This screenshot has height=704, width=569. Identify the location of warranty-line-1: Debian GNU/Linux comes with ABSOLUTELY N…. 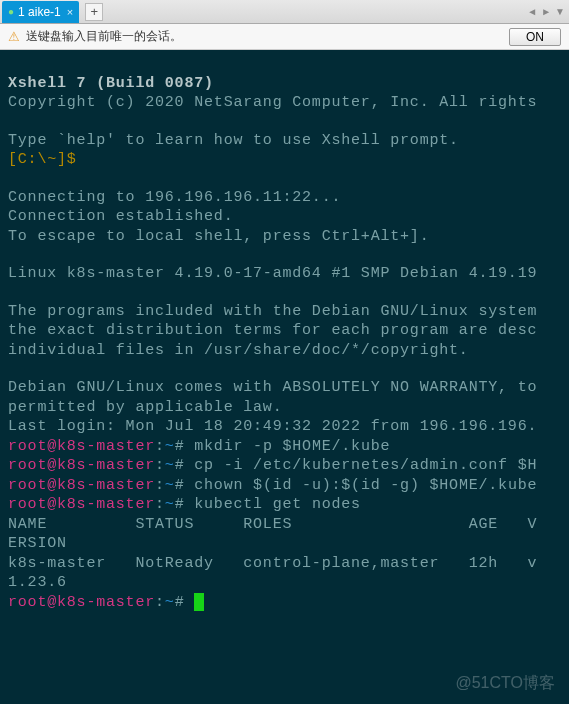
(272, 388).